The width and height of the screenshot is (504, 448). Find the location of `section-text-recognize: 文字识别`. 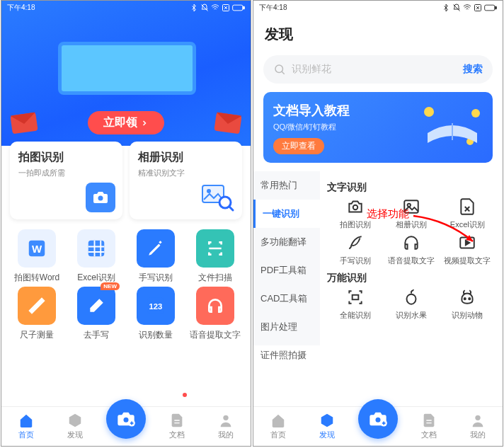

section-text-recognize: 文字识别 is located at coordinates (411, 188).